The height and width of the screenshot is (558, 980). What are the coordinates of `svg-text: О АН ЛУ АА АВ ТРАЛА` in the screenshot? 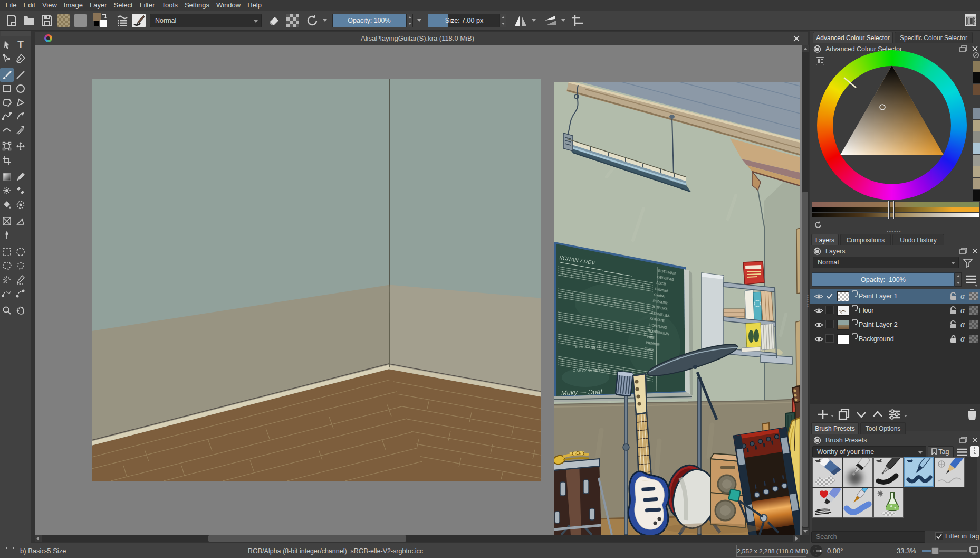 It's located at (591, 371).